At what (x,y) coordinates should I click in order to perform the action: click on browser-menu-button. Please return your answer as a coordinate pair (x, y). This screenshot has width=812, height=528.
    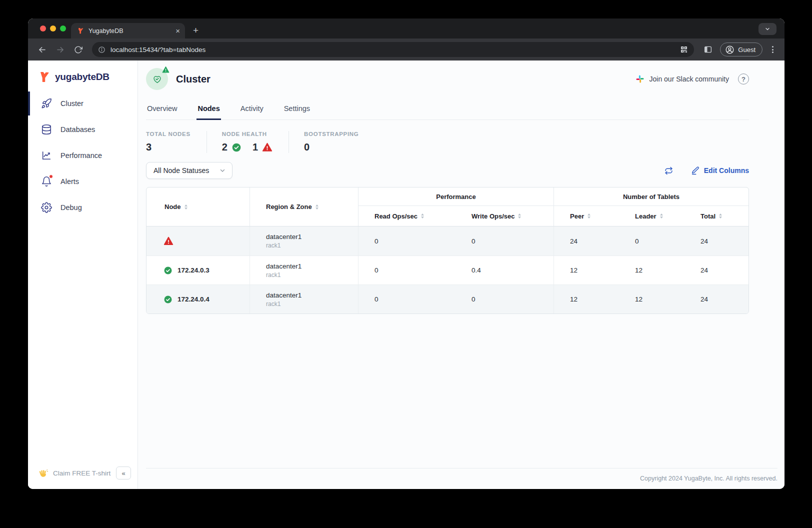
    Looking at the image, I should click on (772, 50).